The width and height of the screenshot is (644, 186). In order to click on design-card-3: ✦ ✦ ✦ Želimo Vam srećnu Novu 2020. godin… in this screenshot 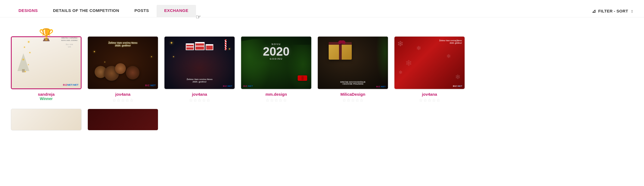, I will do `click(200, 69)`.